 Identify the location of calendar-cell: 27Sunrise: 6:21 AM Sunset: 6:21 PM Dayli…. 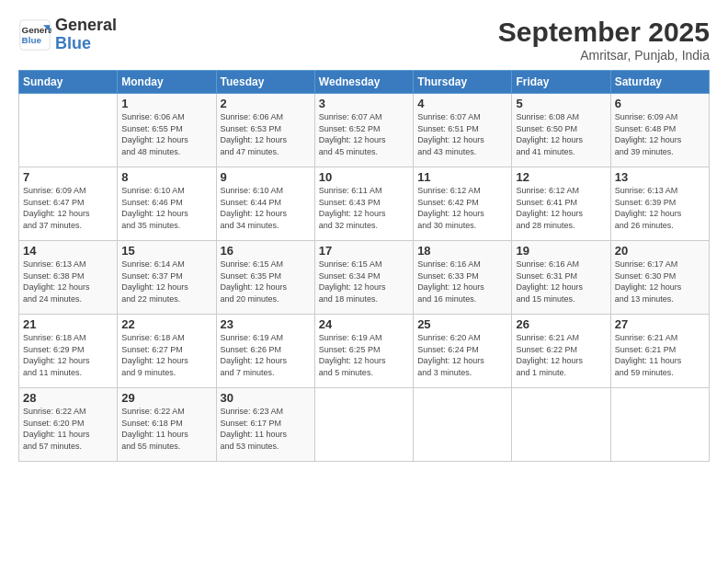
(660, 351).